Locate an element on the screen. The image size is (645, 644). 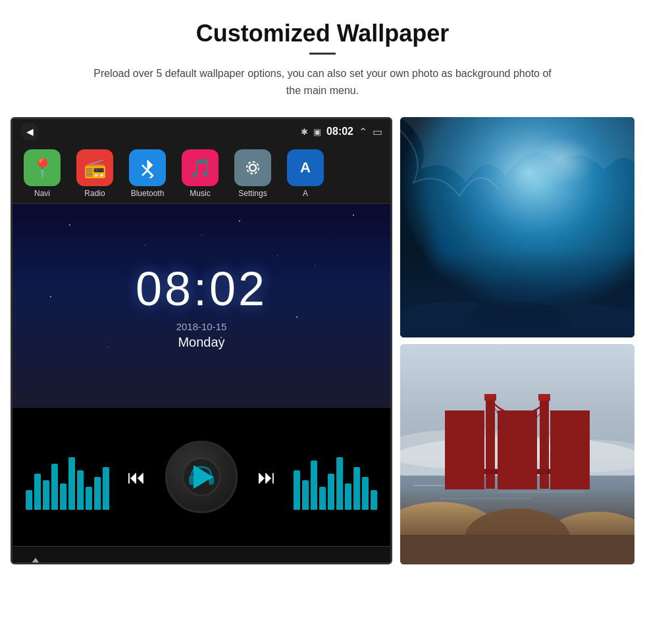
app-bluetooth: Bluetooth is located at coordinates (147, 174).